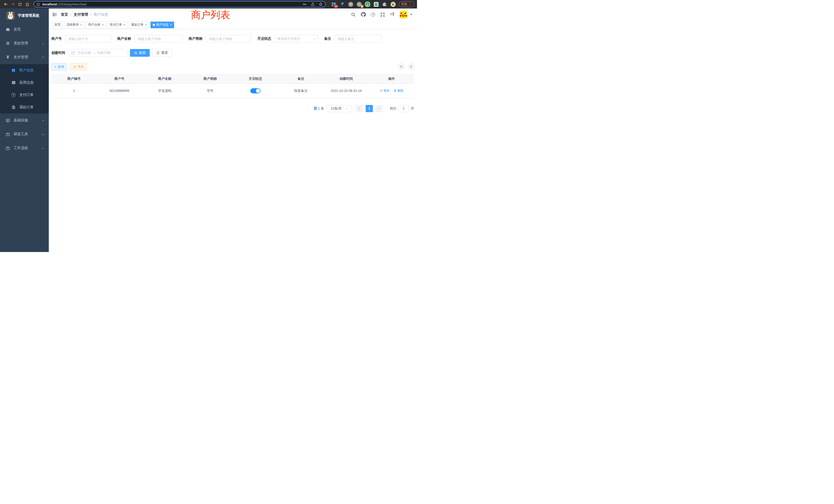 The image size is (834, 504). I want to click on sidebar-item-payment: ¥ 支付管理, so click(24, 58).